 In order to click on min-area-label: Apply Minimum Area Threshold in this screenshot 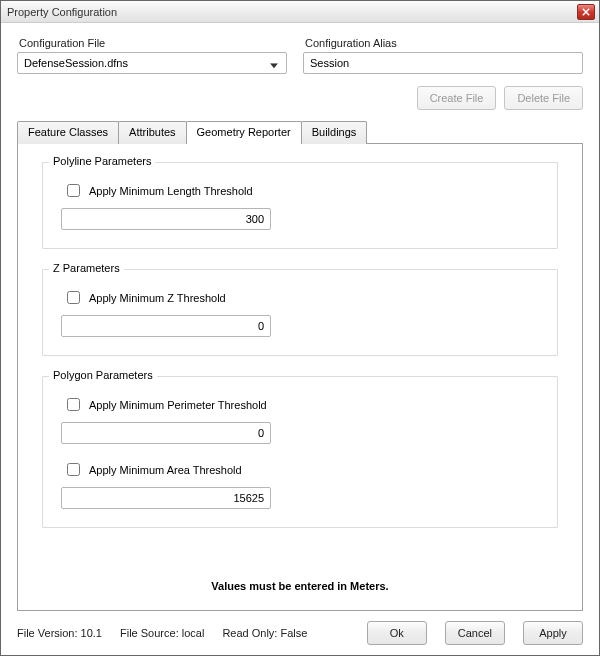, I will do `click(166, 470)`.